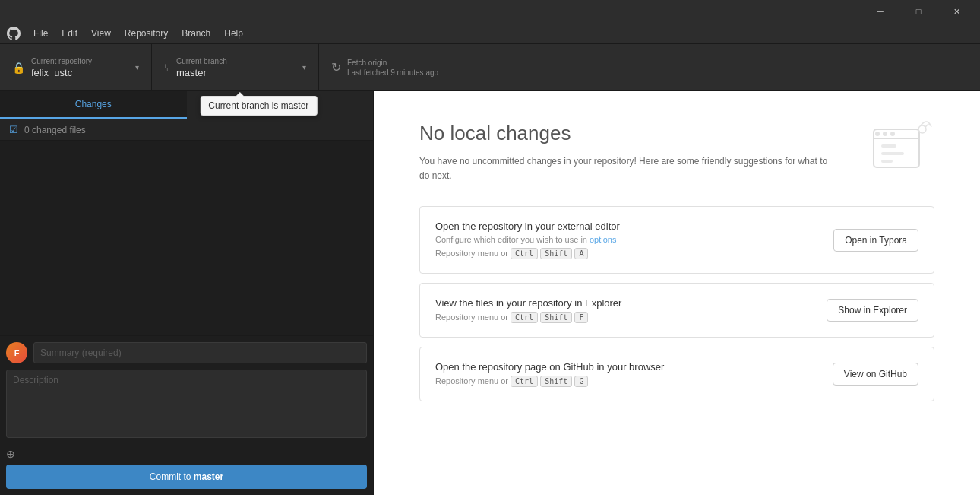  I want to click on menu-file: File, so click(41, 33).